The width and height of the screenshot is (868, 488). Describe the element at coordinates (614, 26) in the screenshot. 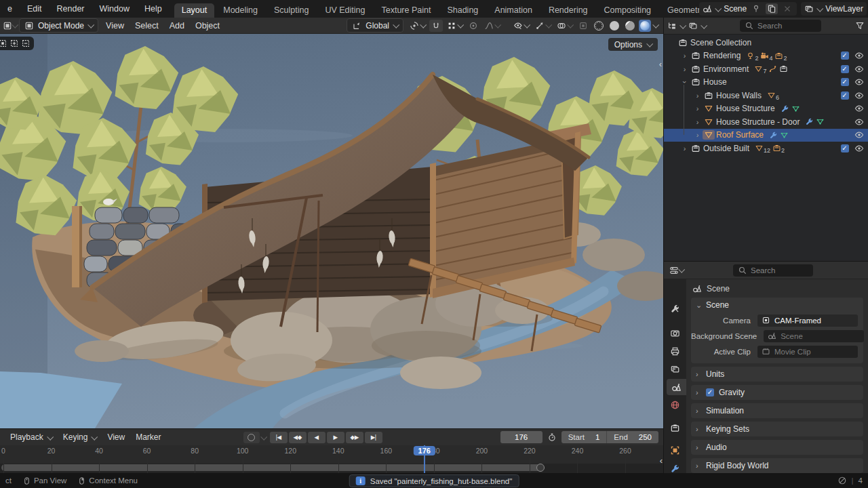

I see `shading-solid-button` at that location.